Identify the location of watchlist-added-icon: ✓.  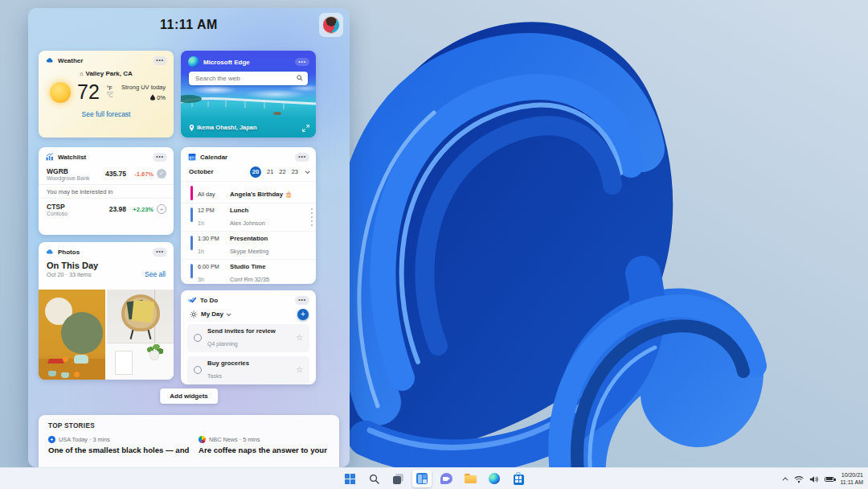
(162, 174).